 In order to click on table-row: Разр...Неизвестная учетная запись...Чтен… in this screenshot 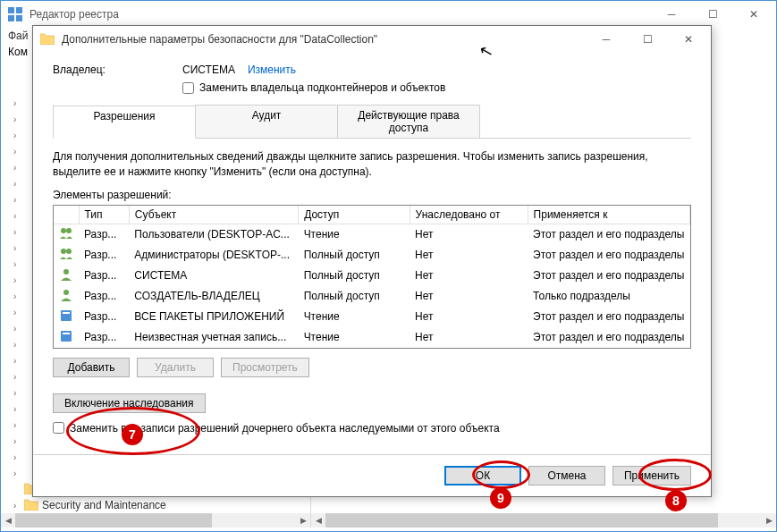, I will do `click(372, 338)`.